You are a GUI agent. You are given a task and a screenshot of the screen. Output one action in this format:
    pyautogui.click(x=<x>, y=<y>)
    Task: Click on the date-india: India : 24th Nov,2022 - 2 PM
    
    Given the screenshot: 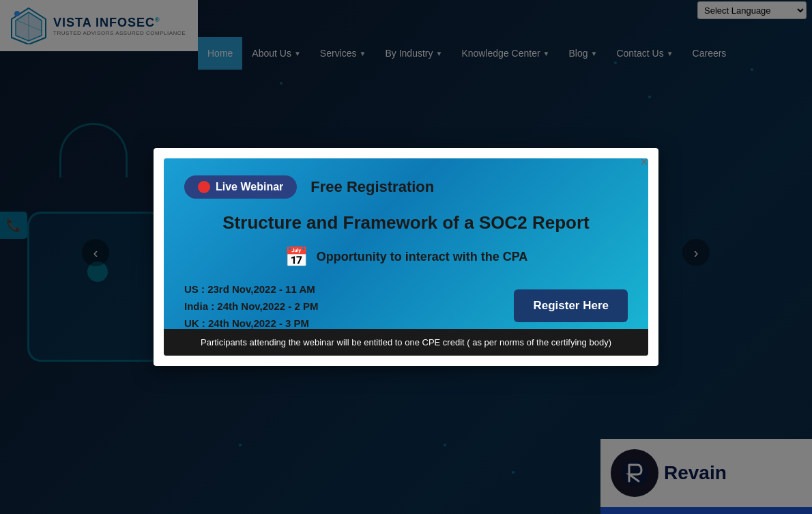 What is the action you would take?
    pyautogui.click(x=251, y=306)
    